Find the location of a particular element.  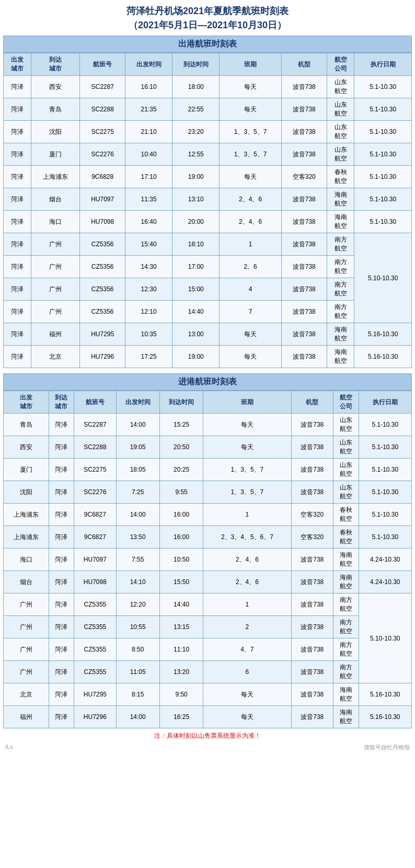

cell: 4、7 is located at coordinates (247, 649).